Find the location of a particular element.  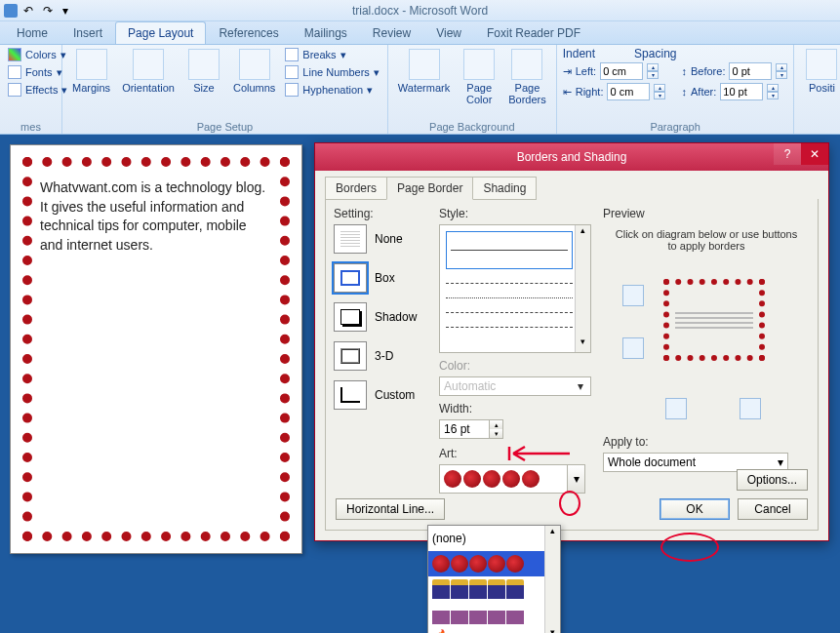

art-option-candy: 🔥 is located at coordinates (494, 630).